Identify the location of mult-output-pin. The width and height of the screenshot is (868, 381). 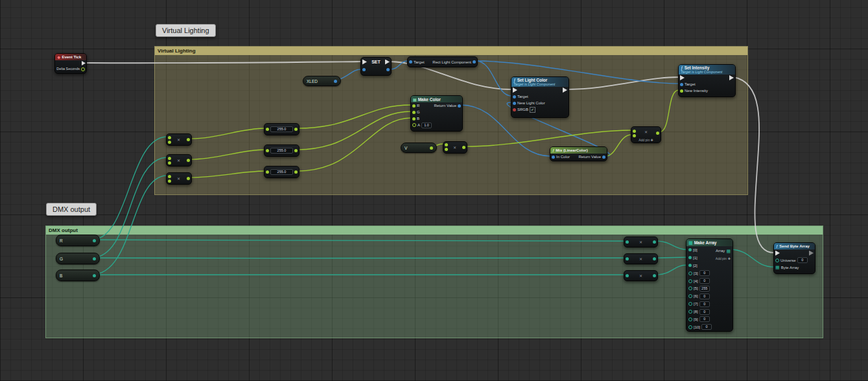
(464, 148).